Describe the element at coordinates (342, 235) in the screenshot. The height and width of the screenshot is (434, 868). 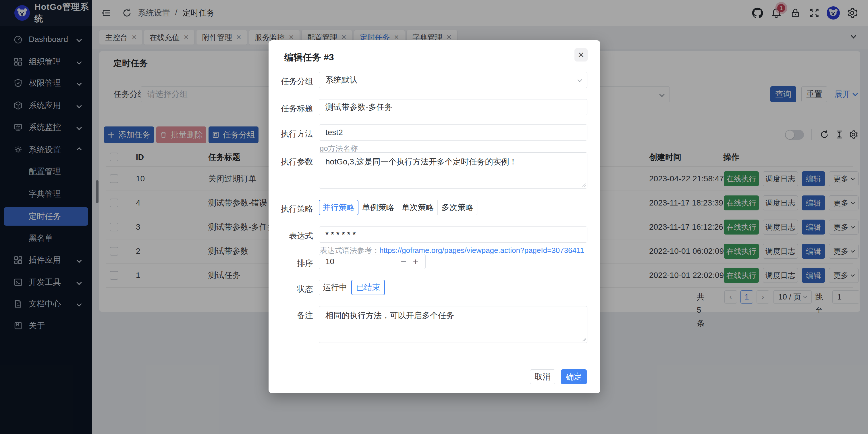
I see `expression-value: ******` at that location.